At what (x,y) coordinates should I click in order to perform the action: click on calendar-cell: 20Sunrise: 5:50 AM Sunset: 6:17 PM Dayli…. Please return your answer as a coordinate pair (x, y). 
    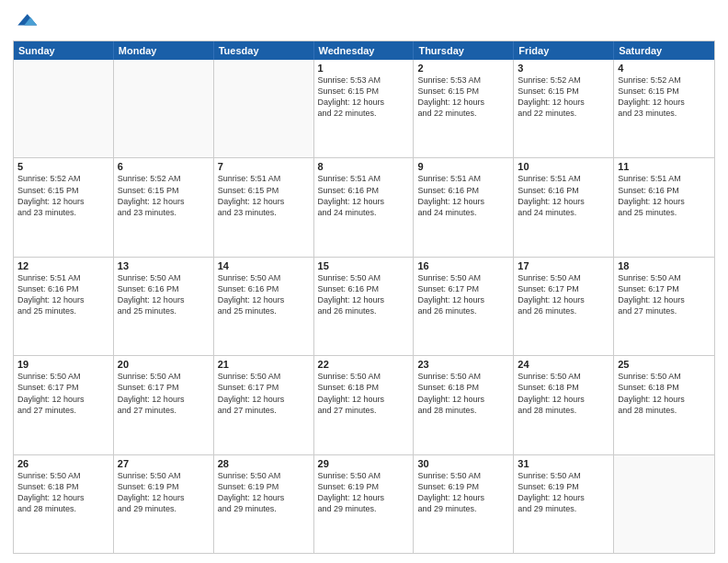
    Looking at the image, I should click on (164, 405).